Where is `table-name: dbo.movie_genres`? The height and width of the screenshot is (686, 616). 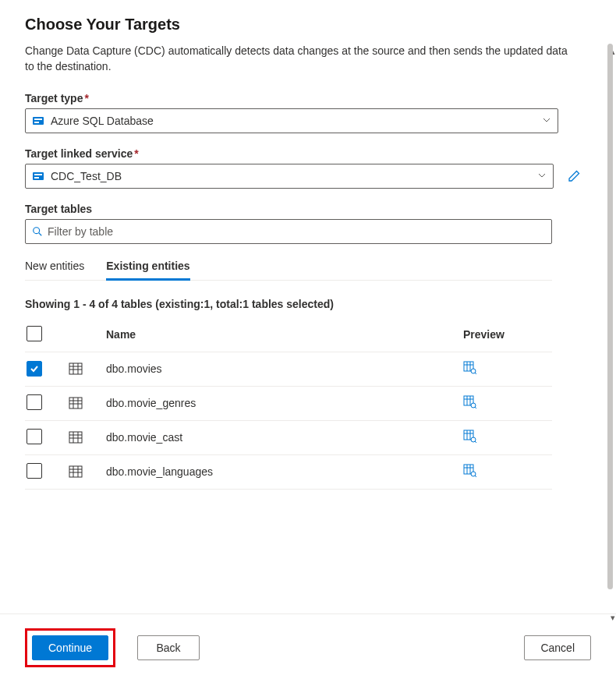 table-name: dbo.movie_genres is located at coordinates (285, 403).